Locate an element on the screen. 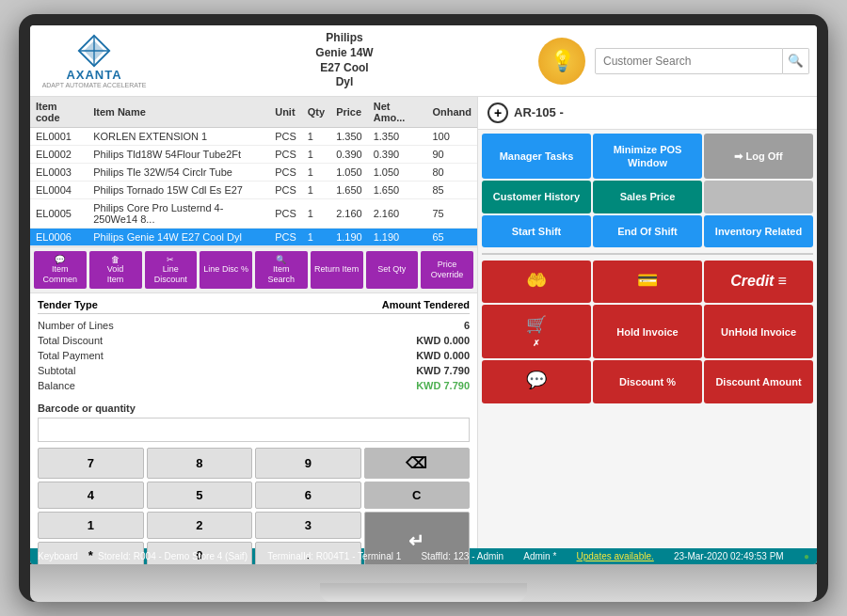 This screenshot has width=847, height=616. table-row: EL0005 Philips Core Pro Lusternd 4-250We… is located at coordinates (254, 213).